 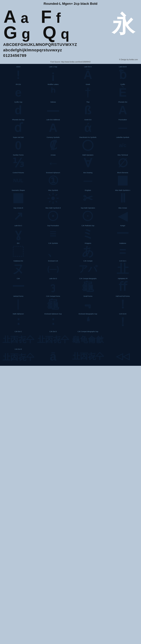 What do you see at coordinates (123, 268) in the screenshot?
I see `cell-cjk-ext-a: CJK Ext A 㐀` at bounding box center [123, 268].